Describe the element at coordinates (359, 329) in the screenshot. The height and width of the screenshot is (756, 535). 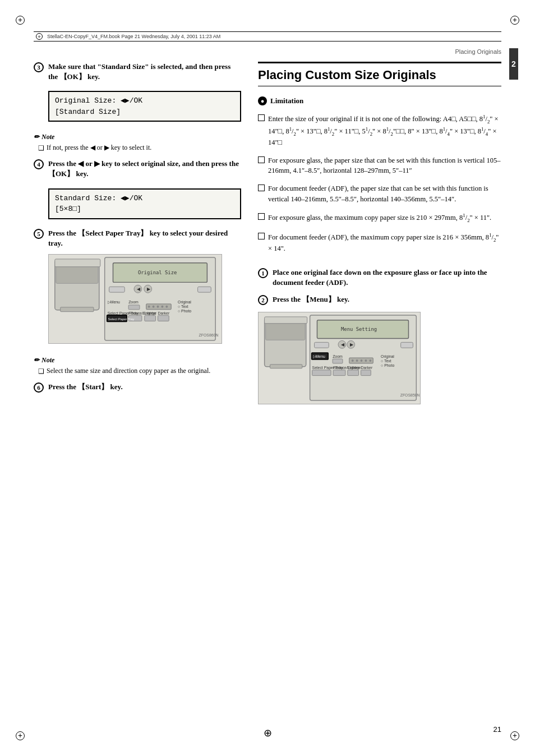
I see `svg-text: Menu Setting` at that location.